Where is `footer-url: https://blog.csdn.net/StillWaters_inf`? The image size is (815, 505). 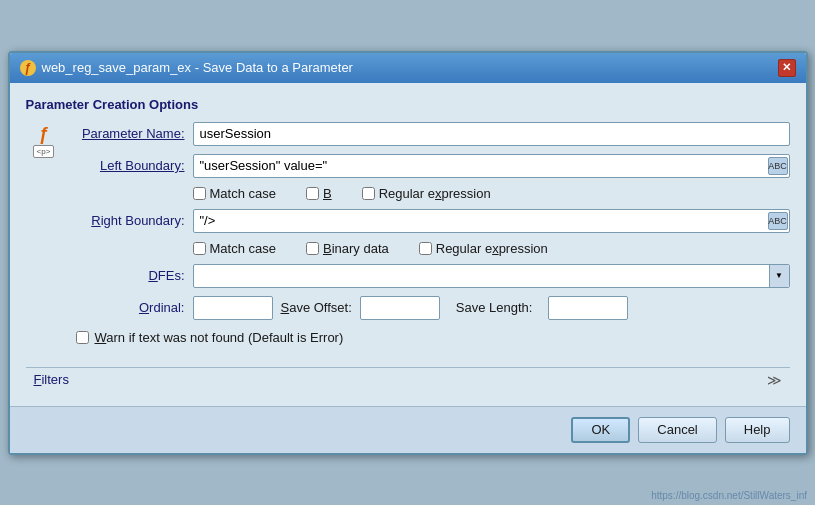 footer-url: https://blog.csdn.net/StillWaters_inf is located at coordinates (729, 496).